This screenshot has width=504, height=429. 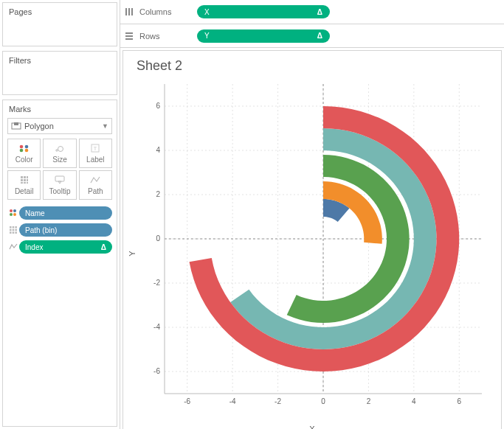 I want to click on tooltip-button: Tooltip, so click(x=59, y=185).